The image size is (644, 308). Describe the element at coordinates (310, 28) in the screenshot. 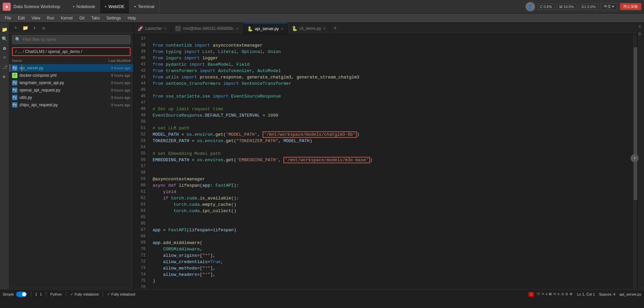

I see `tab-cli-demo-label: cli_demo.py` at that location.